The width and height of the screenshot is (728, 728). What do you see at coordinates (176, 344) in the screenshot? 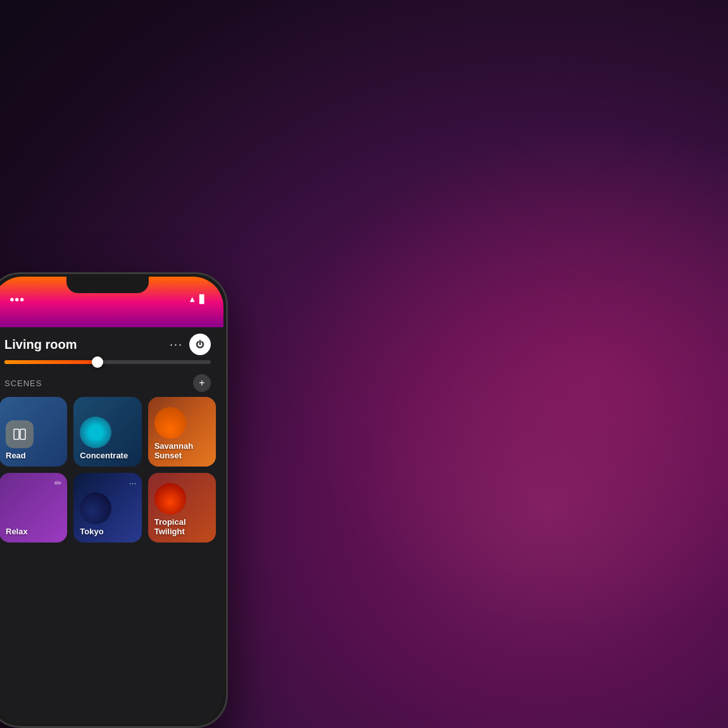
I see `menu-dots: ···` at bounding box center [176, 344].